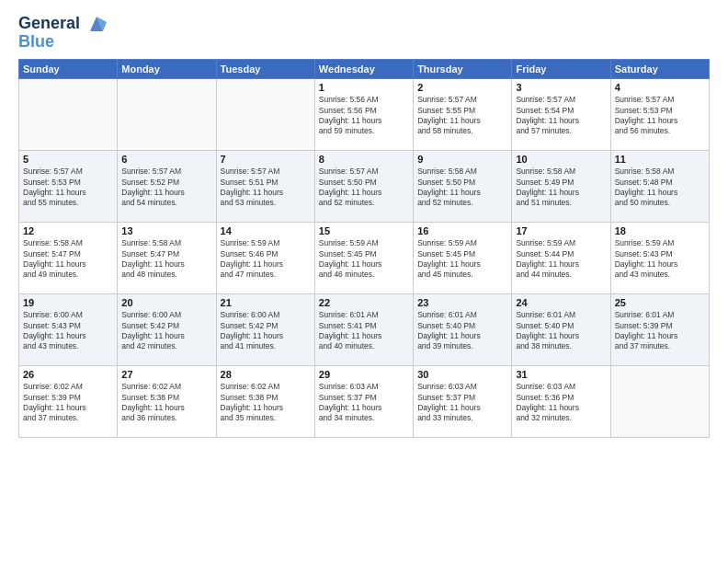  Describe the element at coordinates (364, 70) in the screenshot. I see `weekday-header: Wednesday` at that location.